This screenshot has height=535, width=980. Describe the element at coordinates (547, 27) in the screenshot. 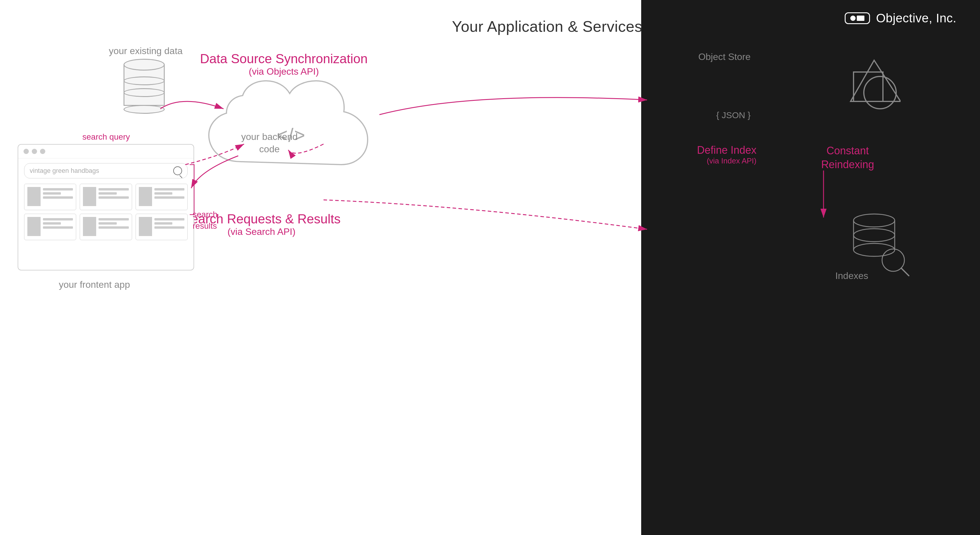

I see `page-title: Your Application & Services` at that location.